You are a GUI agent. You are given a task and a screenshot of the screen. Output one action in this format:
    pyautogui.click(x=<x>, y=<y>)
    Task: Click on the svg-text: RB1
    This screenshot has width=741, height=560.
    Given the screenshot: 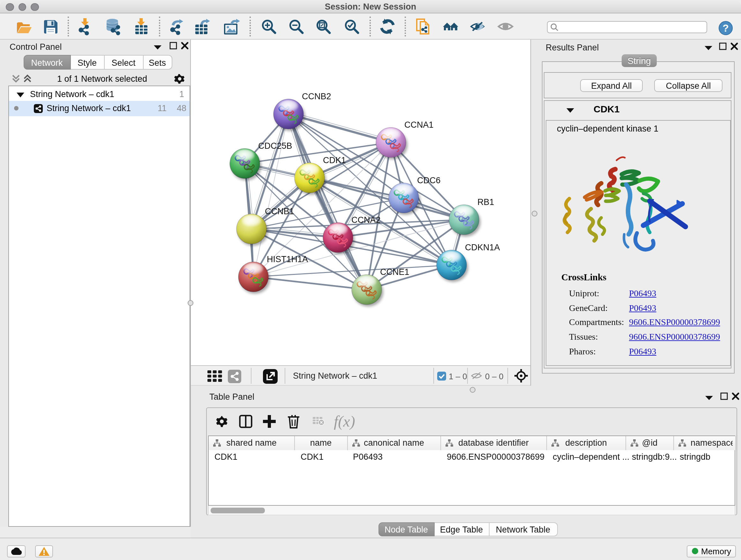 What is the action you would take?
    pyautogui.click(x=486, y=202)
    